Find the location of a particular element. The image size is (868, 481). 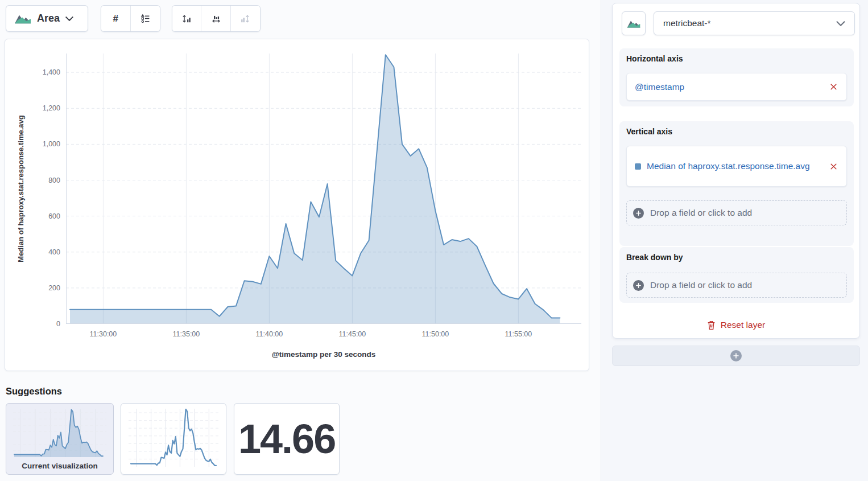

break-down-drop-zone: Drop a field or click to add is located at coordinates (737, 285).